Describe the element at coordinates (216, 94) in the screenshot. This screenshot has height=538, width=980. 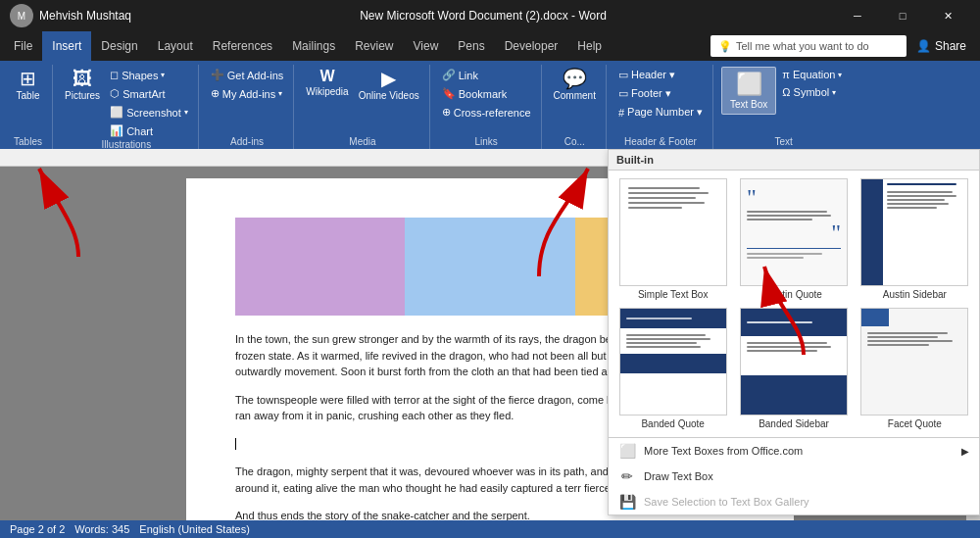
I see `my-addins-icon: ⊕` at that location.